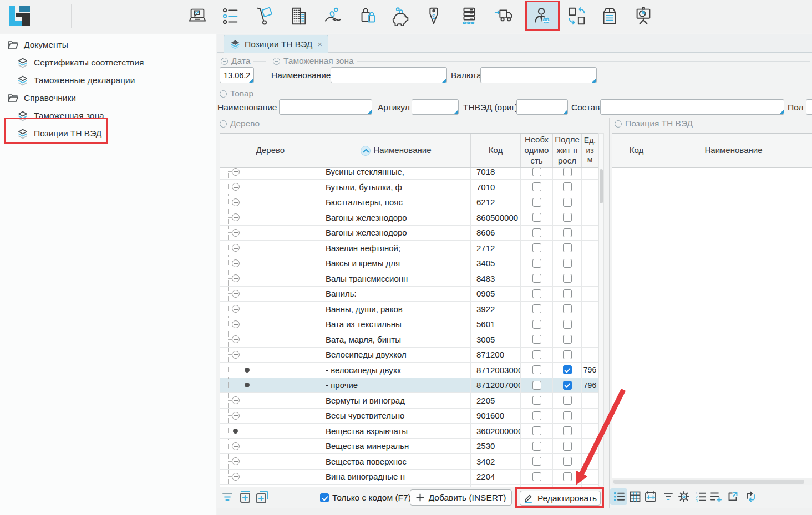 Image resolution: width=812 pixels, height=515 pixels. I want to click on collapse-icon, so click(236, 355).